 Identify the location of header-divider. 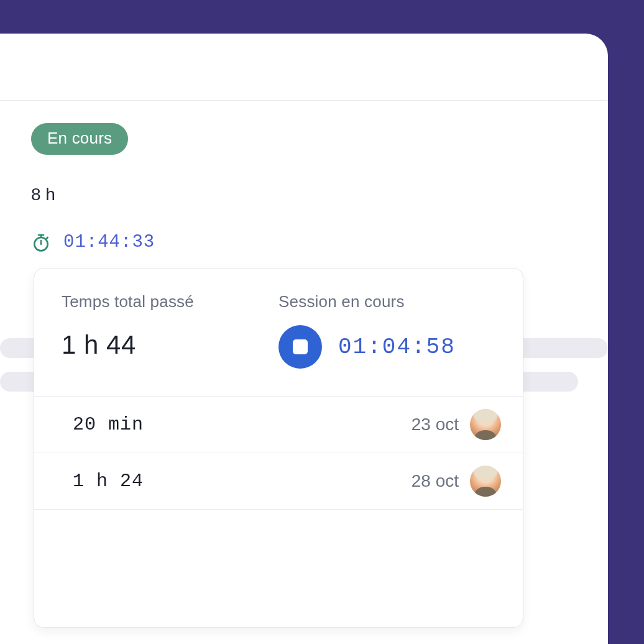
(304, 101).